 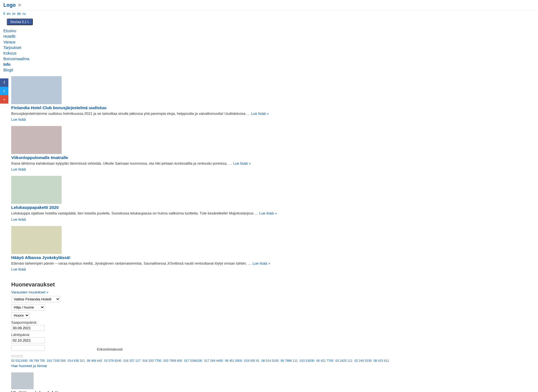 What do you see at coordinates (269, 364) in the screenshot?
I see `phone-numbers: 02 5311600 09 799 755 010 7100 500 014 6…` at bounding box center [269, 364].